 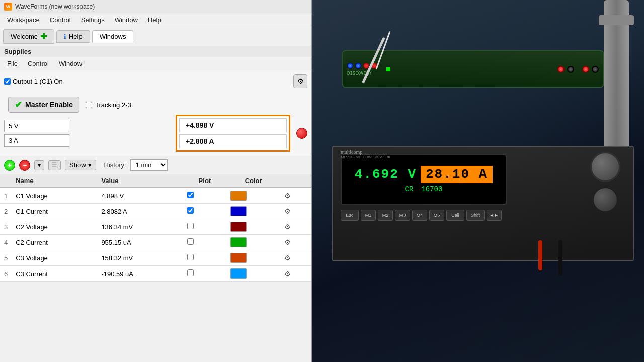 What do you see at coordinates (88, 141) in the screenshot?
I see `current-input-row` at bounding box center [88, 141].